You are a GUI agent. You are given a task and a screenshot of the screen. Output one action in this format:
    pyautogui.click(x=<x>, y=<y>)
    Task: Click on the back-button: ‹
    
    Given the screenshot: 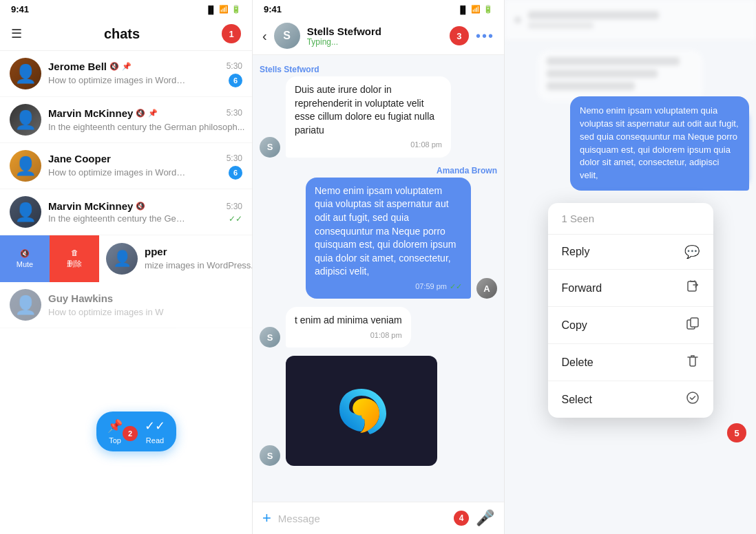 What is the action you would take?
    pyautogui.click(x=264, y=36)
    